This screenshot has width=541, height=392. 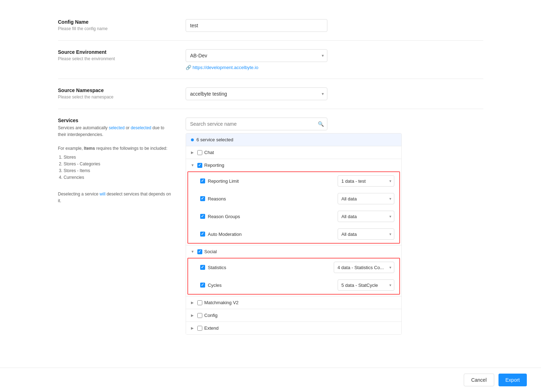 What do you see at coordinates (271, 94) in the screenshot?
I see `source-namespace-section: Source Namespace Please select the names…` at bounding box center [271, 94].